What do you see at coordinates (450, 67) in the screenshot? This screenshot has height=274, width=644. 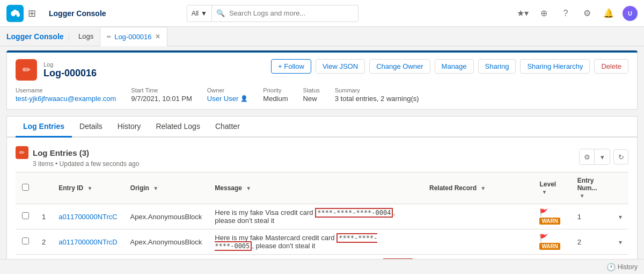 I see `hero-actions: + Follow View JSON Change Owner Manage S…` at bounding box center [450, 67].